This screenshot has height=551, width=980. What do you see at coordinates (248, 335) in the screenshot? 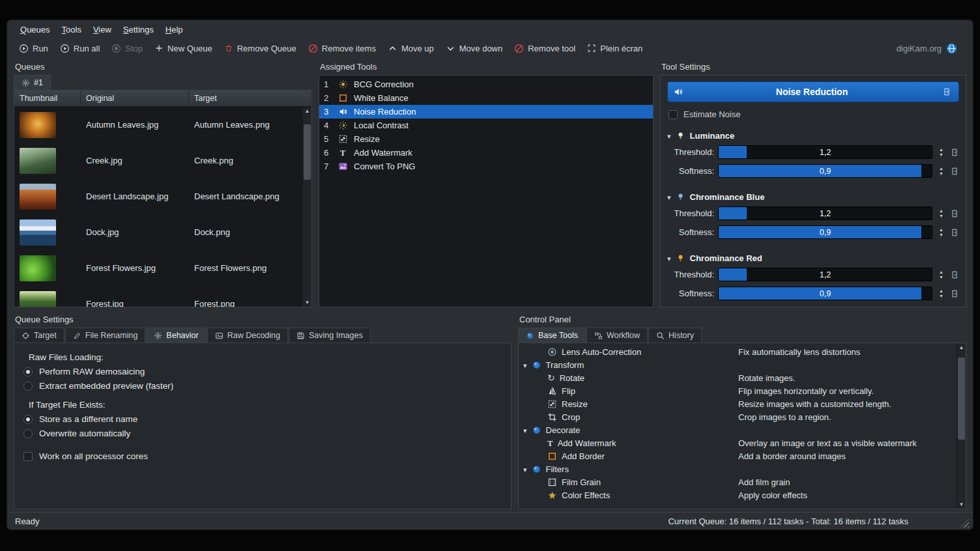
I see `tab-raw-decoding: Raw Decoding` at bounding box center [248, 335].